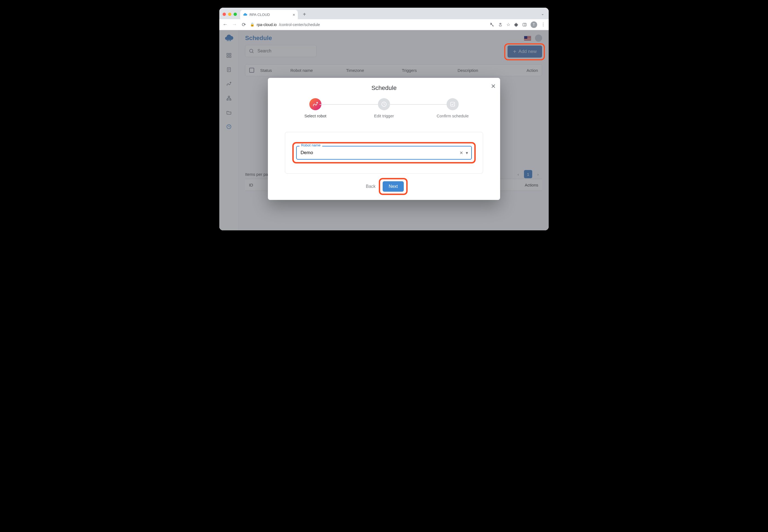 Image resolution: width=768 pixels, height=532 pixels. What do you see at coordinates (467, 153) in the screenshot?
I see `chevron-down-icon: ▾` at bounding box center [467, 153].